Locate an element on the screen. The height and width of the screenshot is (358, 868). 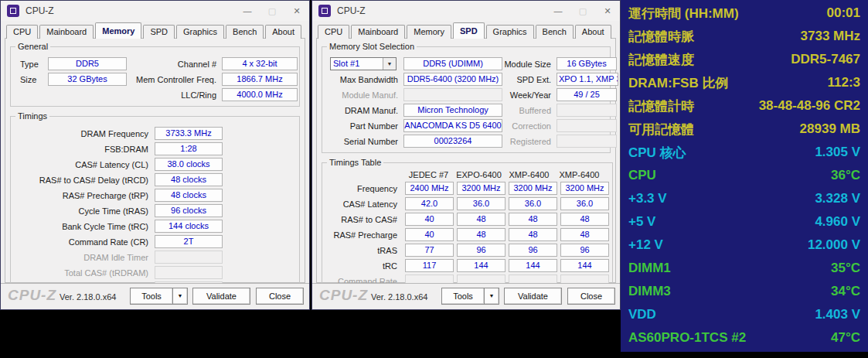
sensor-label: DIMM1 is located at coordinates (649, 268).